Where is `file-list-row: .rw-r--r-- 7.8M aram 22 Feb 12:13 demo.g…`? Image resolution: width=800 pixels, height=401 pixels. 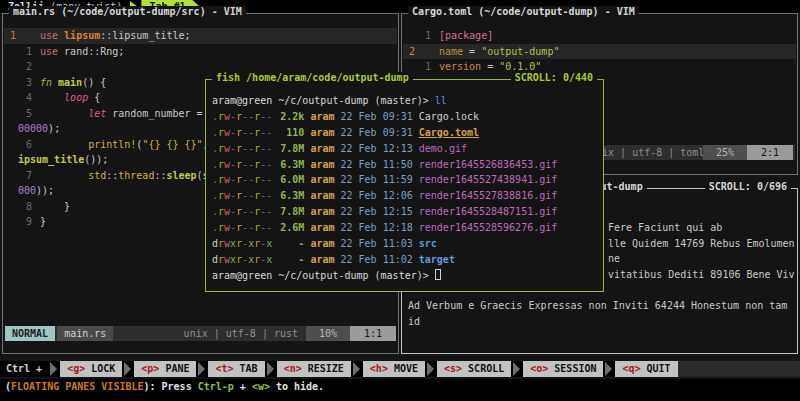 file-list-row: .rw-r--r-- 7.8M aram 22 Feb 12:13 demo.g… is located at coordinates (406, 149).